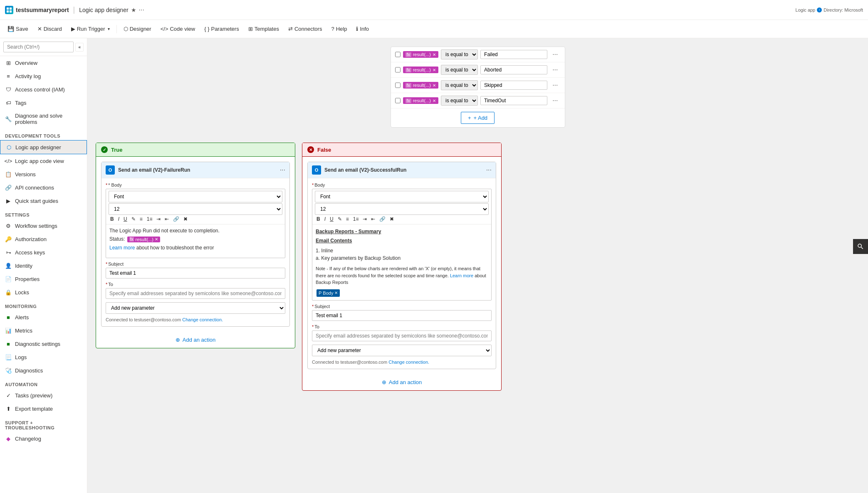 This screenshot has height=493, width=868. What do you see at coordinates (43, 103) in the screenshot?
I see `sidebar-item-tags: 🏷 Tags` at bounding box center [43, 103].